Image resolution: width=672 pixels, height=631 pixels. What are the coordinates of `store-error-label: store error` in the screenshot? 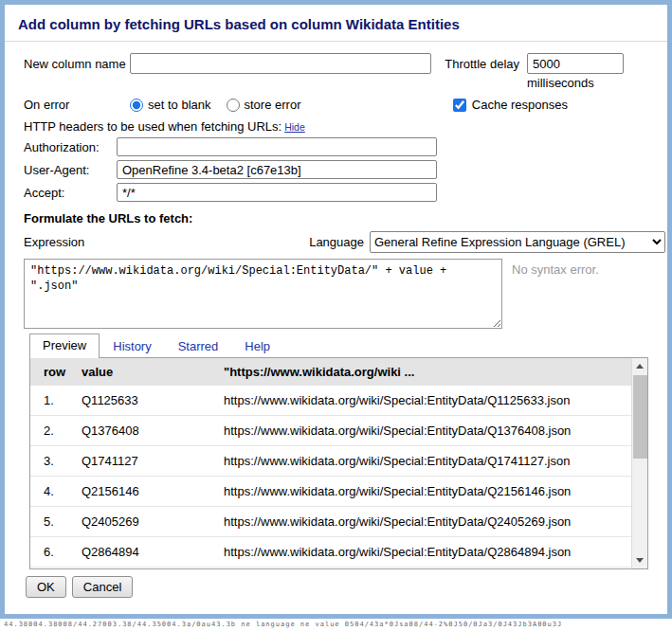 It's located at (273, 104).